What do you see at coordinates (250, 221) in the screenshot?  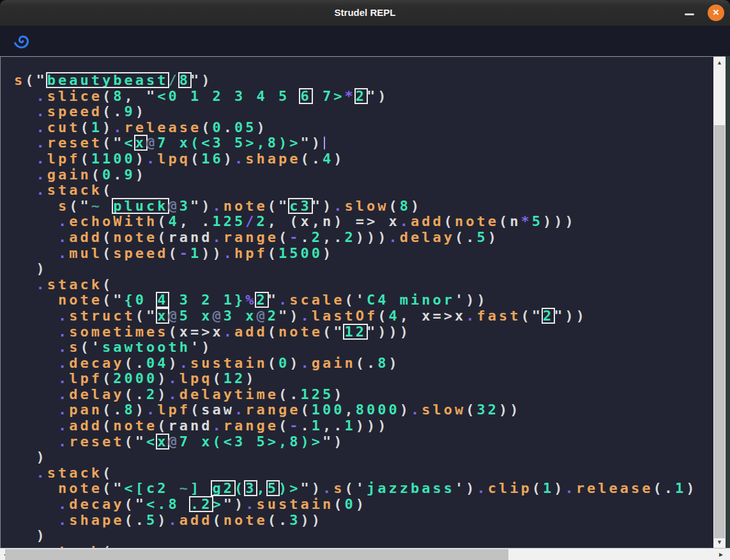 I see `code-token: /` at bounding box center [250, 221].